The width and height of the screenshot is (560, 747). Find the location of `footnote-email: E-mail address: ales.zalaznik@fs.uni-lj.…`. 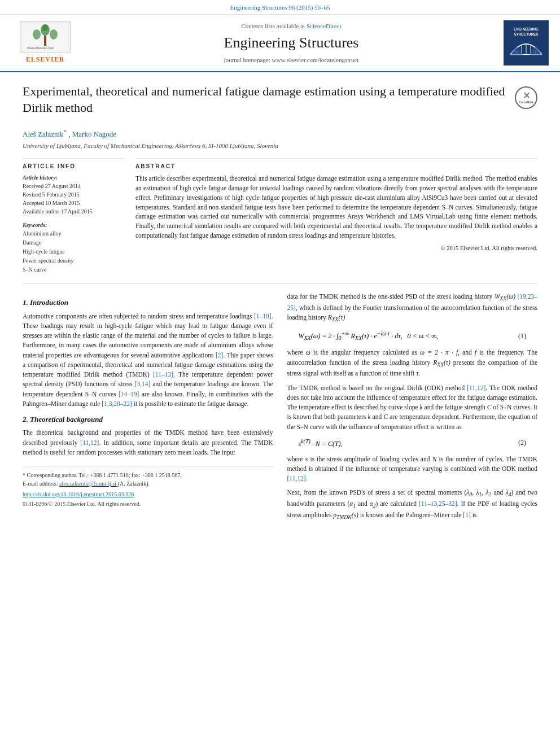

footnote-email: E-mail address: ales.zalaznik@fs.uni-lj.… is located at coordinates (148, 483).